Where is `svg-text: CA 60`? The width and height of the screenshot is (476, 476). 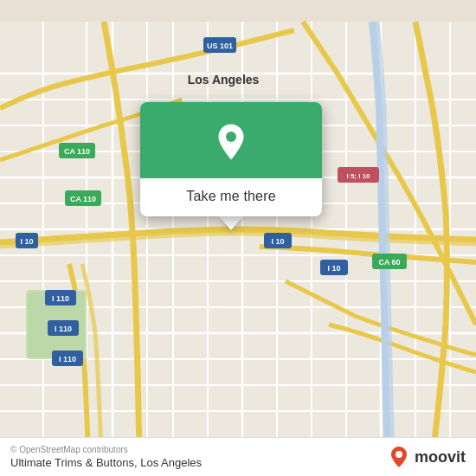 svg-text: CA 60 is located at coordinates (389, 262).